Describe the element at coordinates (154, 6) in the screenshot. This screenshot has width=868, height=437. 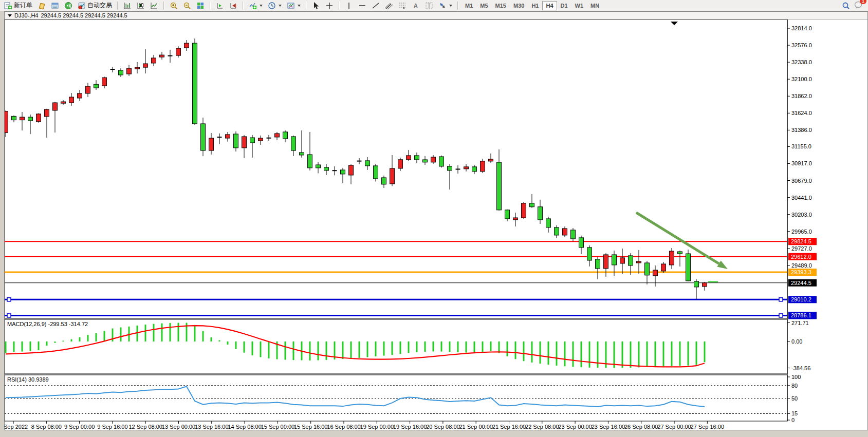
I see `line-chart-icon` at that location.